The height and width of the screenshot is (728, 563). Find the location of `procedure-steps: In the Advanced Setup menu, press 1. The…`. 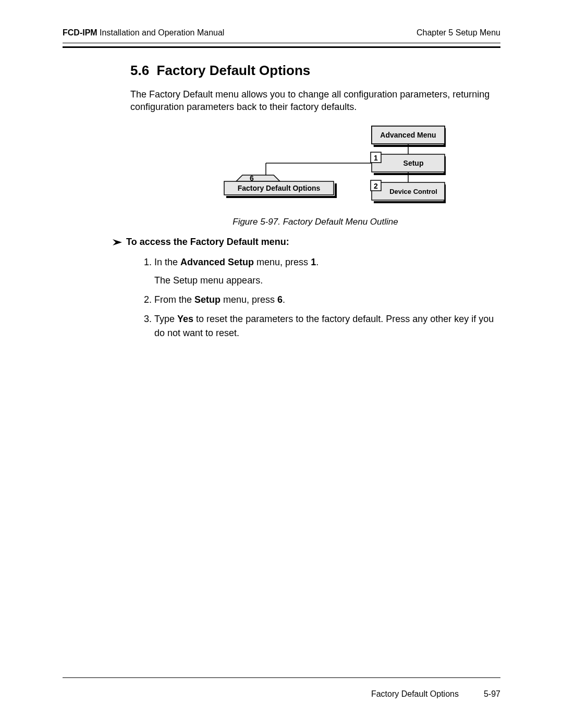

procedure-steps: In the Advanced Setup menu, press 1. The… is located at coordinates (315, 298).